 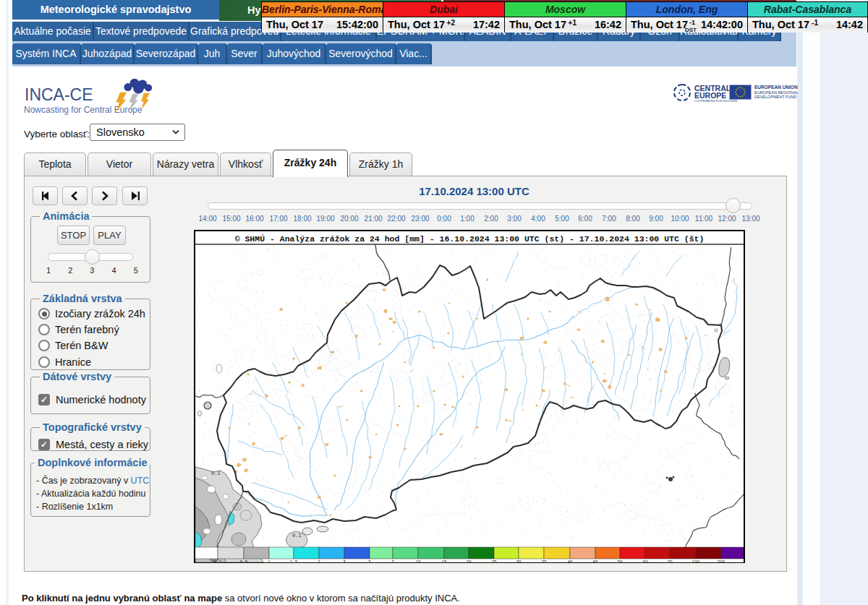 I want to click on svg-text: 7, so click(x=393, y=561).